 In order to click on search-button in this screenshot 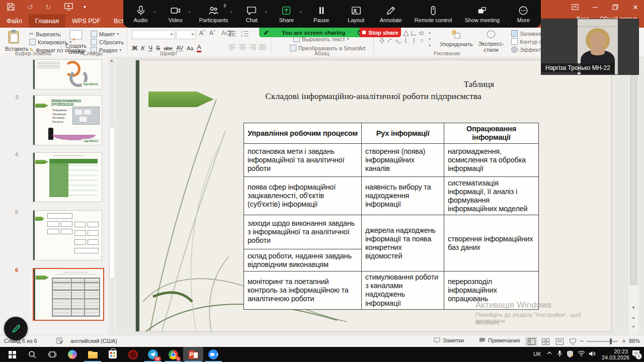, I will do `click(32, 354)`.